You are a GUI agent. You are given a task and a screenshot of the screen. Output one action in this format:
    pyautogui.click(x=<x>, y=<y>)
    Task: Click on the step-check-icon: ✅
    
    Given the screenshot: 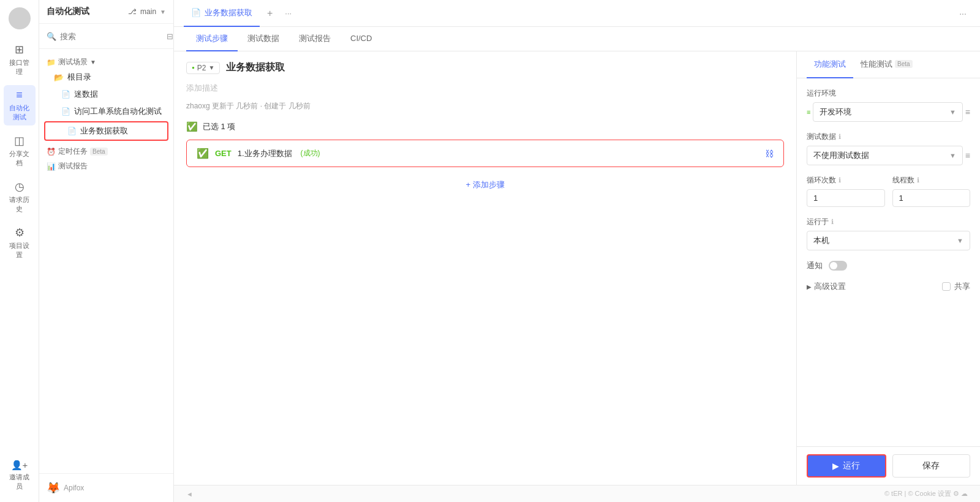 What is the action you would take?
    pyautogui.click(x=203, y=153)
    